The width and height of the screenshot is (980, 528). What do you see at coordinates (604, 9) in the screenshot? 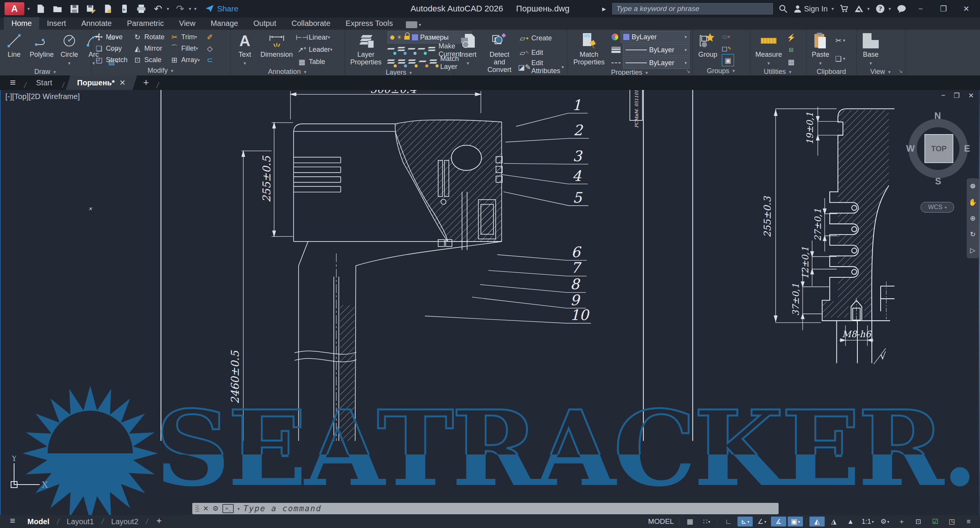
I see `search-expand-icon: ▸` at bounding box center [604, 9].